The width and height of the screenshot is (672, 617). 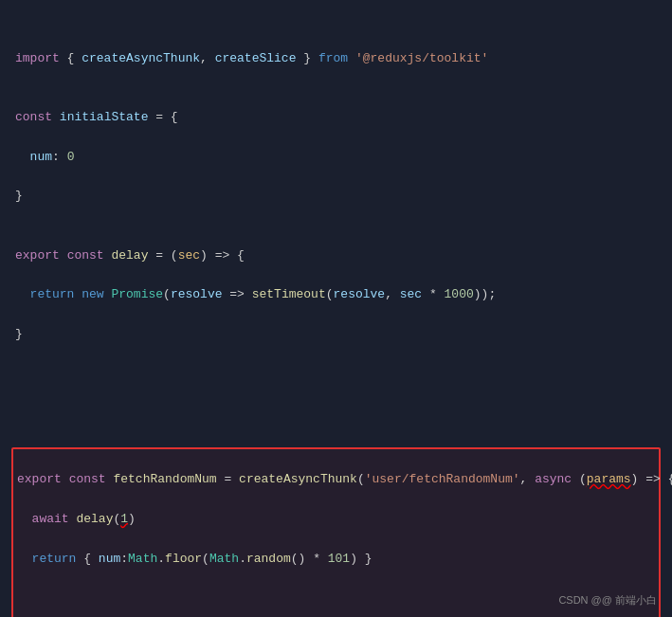 What do you see at coordinates (608, 601) in the screenshot?
I see `watermark: CSDN @@ 前端小白` at bounding box center [608, 601].